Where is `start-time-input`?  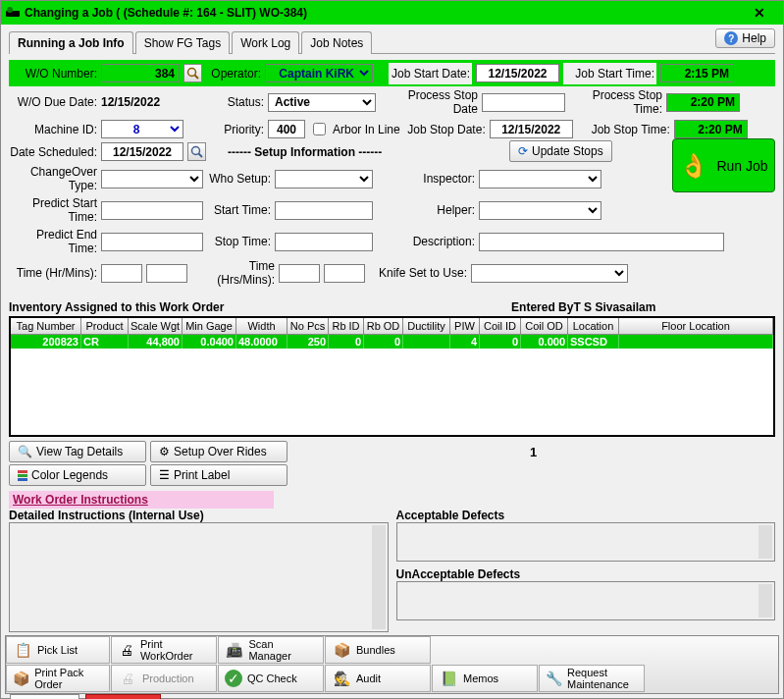
start-time-input is located at coordinates (324, 210).